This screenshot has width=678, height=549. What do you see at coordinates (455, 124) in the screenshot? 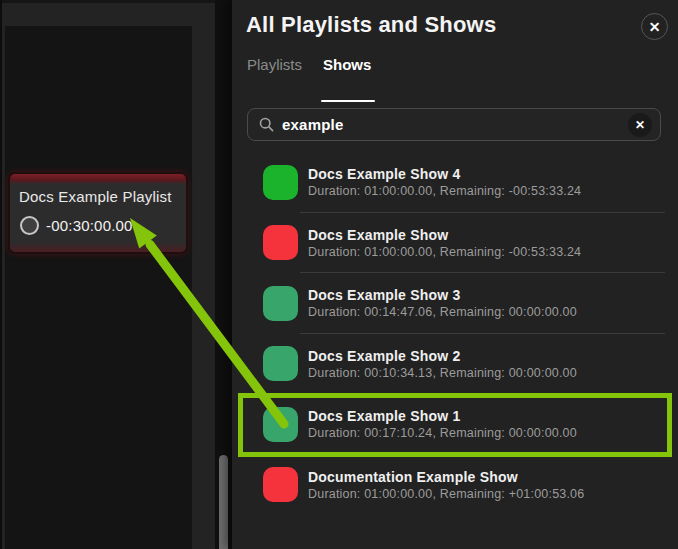
I see `search-value: example` at bounding box center [455, 124].